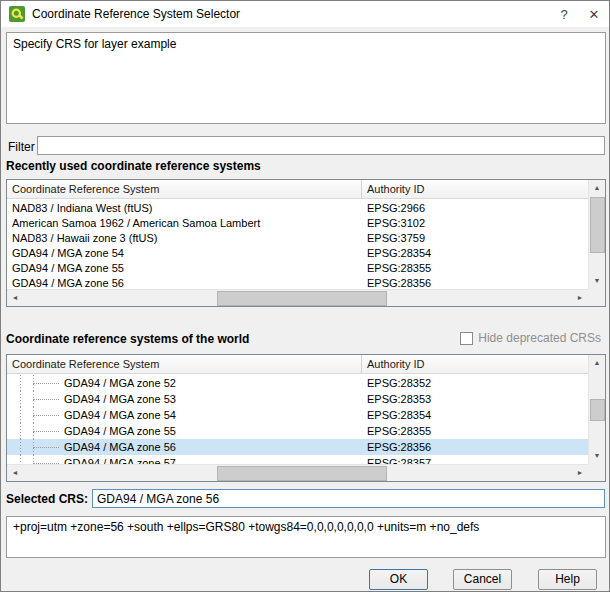  I want to click on world-table-header: Coordinate Reference System Authority ID, so click(298, 364).